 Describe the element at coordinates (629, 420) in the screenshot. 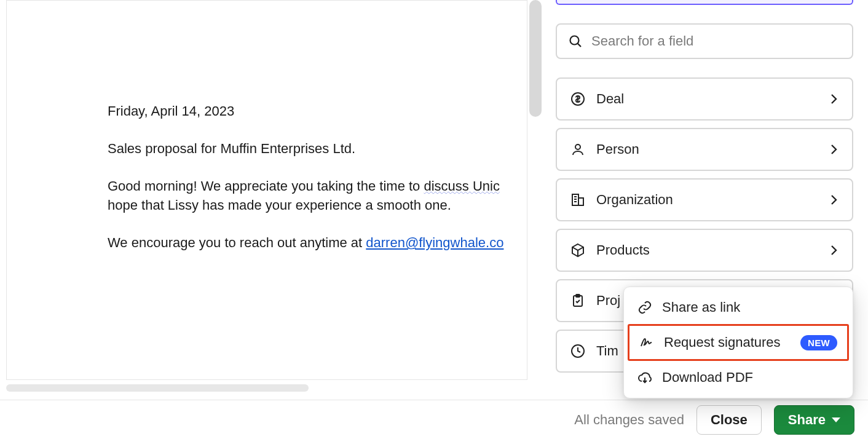

I see `save-status: All changes saved` at that location.